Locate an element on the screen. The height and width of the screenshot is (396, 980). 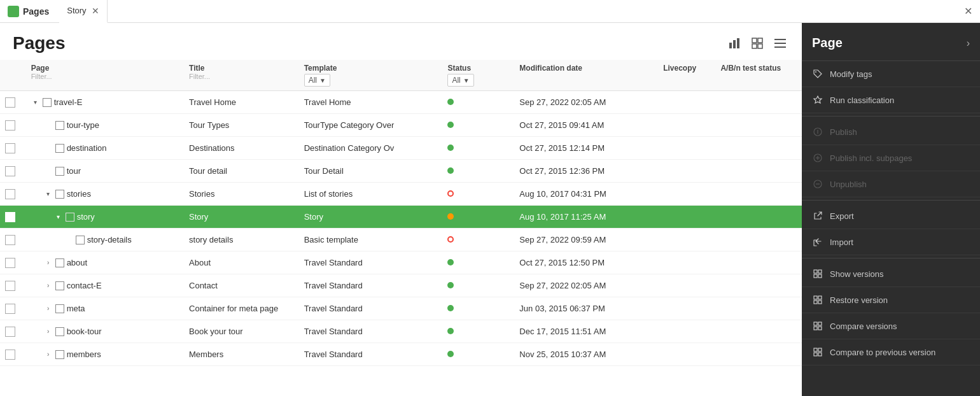
tab-close-icon: ✕ is located at coordinates (95, 11).